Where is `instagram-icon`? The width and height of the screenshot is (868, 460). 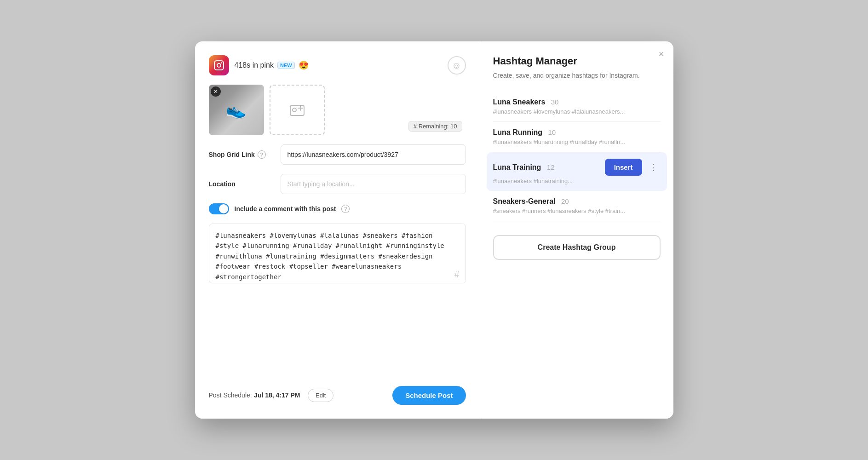
instagram-icon is located at coordinates (219, 65).